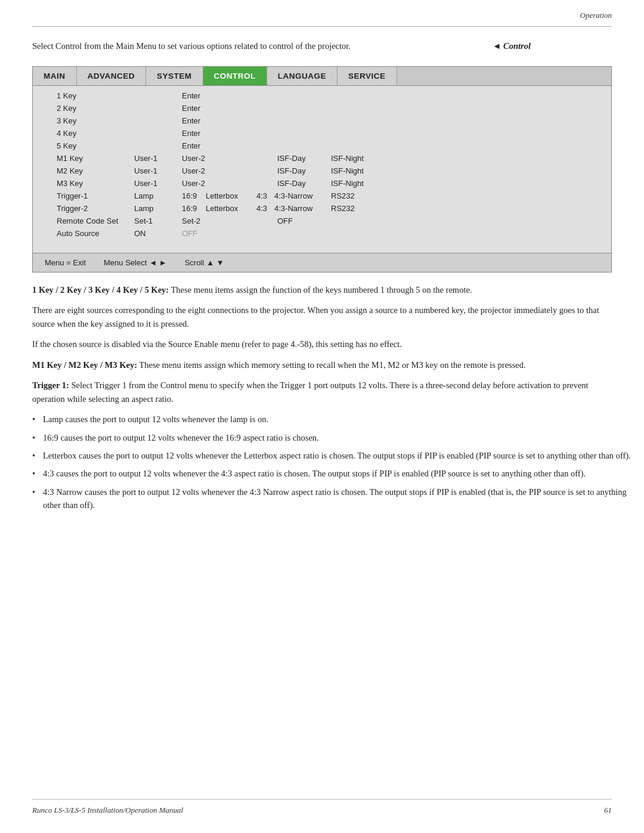 The image size is (644, 833). Describe the element at coordinates (552, 47) in the screenshot. I see `sidebar-control-label: ◄ Control` at that location.